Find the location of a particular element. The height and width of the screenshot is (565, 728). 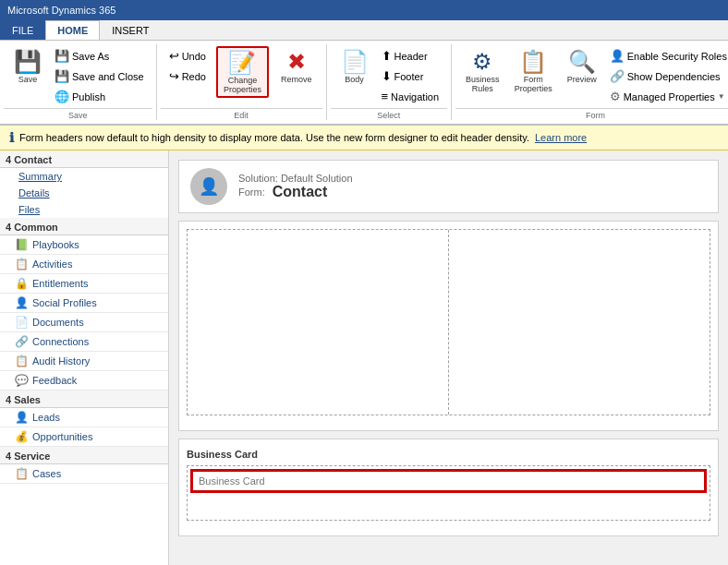

navigation-icon: ≡ is located at coordinates (385, 96).